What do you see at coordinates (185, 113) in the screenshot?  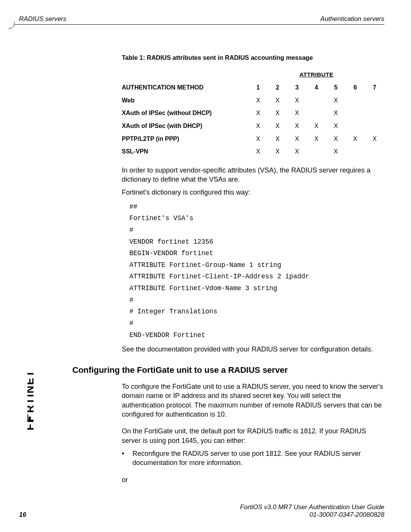 I see `method-cell: XAuth of IPSec (without DHCP)` at bounding box center [185, 113].